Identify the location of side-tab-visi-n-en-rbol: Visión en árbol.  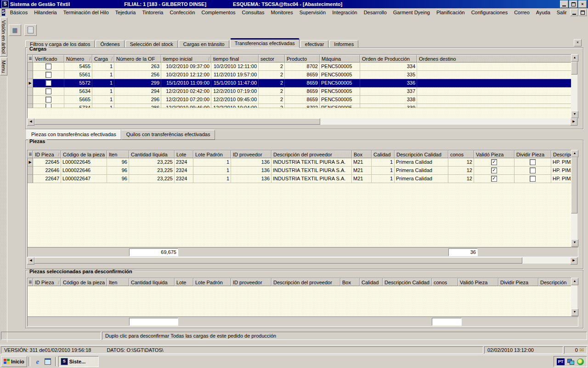
(4, 37).